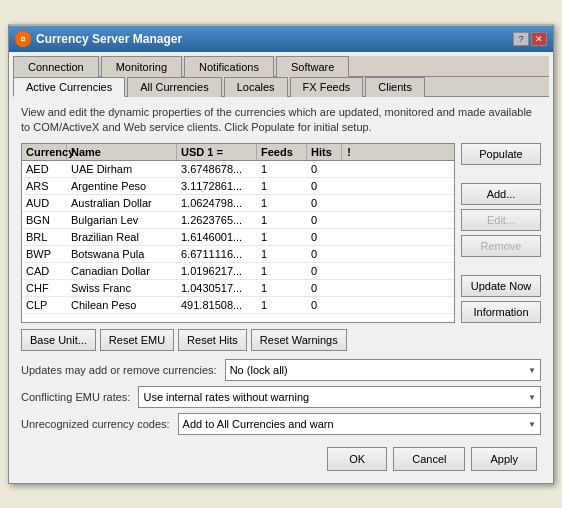 This screenshot has height=508, width=562. Describe the element at coordinates (281, 459) in the screenshot. I see `dialog-footer: OK Cancel Apply` at that location.